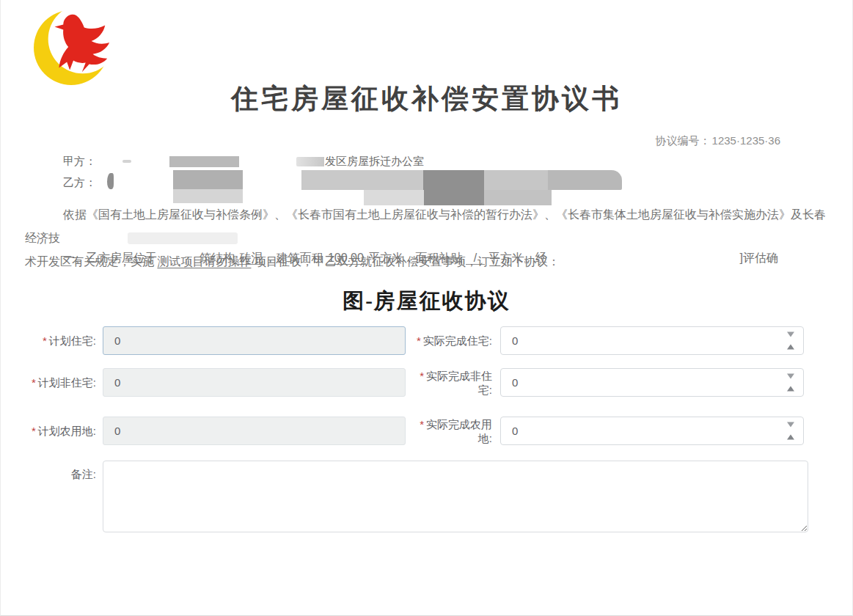 This screenshot has height=616, width=853. I want to click on plan-non-residential-input, so click(254, 383).